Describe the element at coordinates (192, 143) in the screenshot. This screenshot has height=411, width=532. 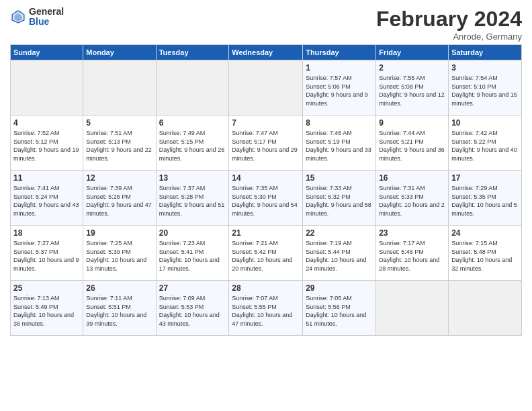
I see `calendar-cell: 6Sunrise: 7:49 AMSunset: 5:15 PMDaylight…` at that location.